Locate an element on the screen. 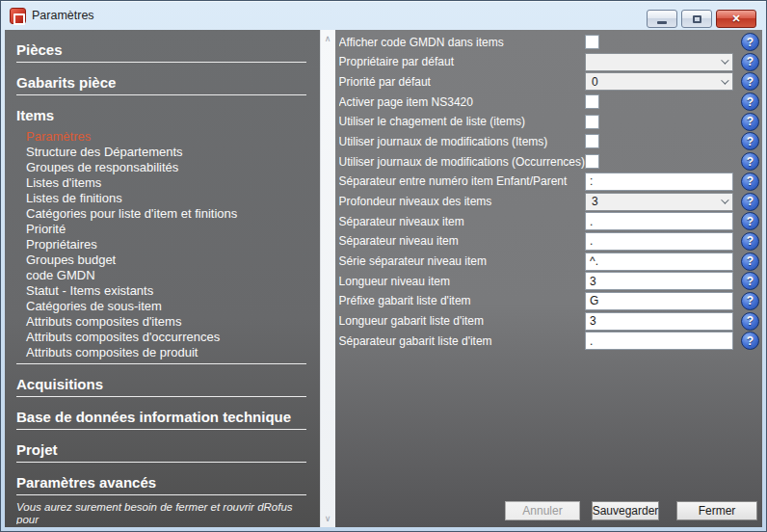 Image resolution: width=767 pixels, height=532 pixels. sidebar-item: Attributs composites d'occurrences is located at coordinates (173, 337).